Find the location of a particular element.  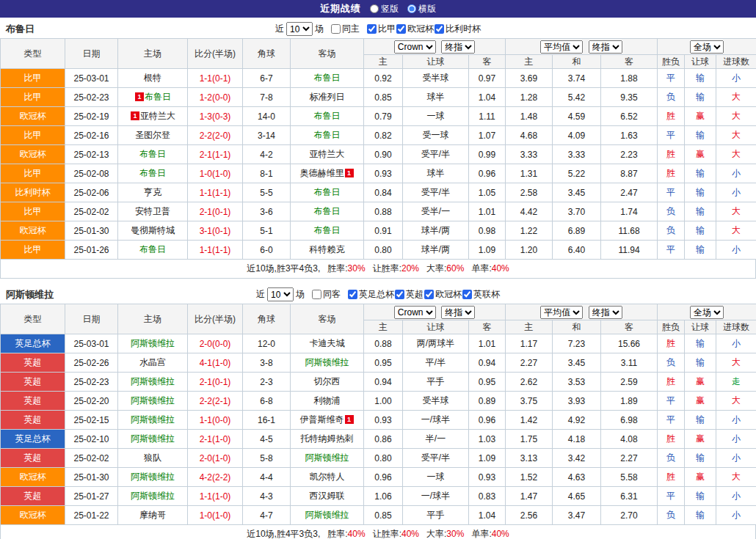

away-team-name: 标准列日 is located at coordinates (327, 97).